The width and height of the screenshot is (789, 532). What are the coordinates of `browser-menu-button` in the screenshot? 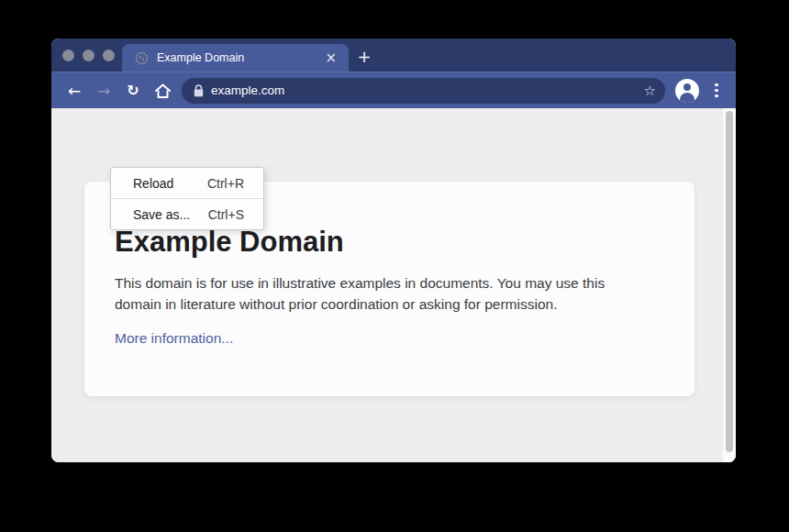 It's located at (717, 91).